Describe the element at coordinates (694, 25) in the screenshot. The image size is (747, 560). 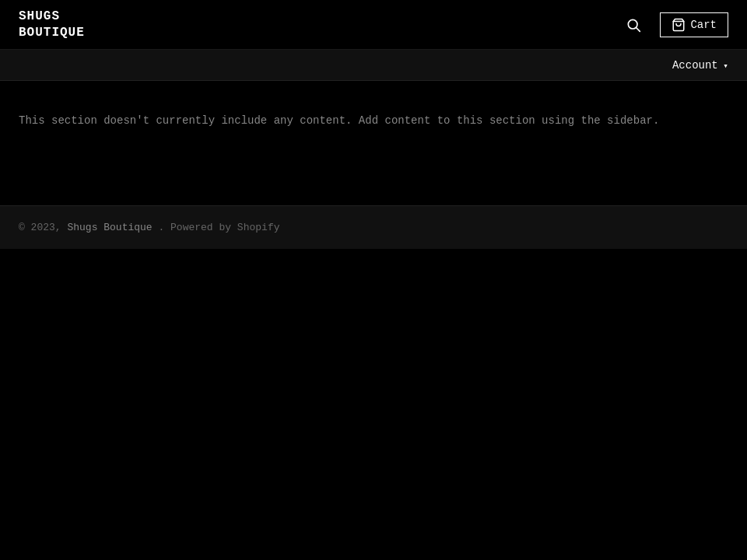
I see `cart-button: Cart` at that location.